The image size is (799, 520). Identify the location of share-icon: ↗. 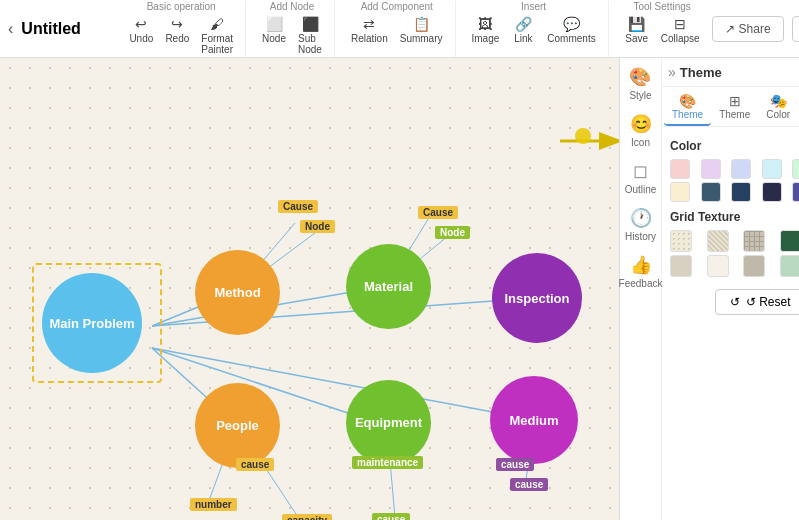
(730, 29).